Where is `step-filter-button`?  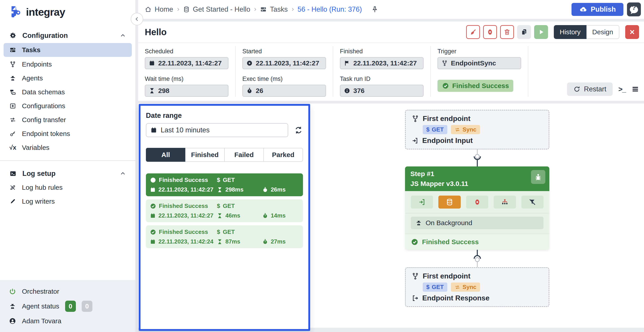 step-filter-button is located at coordinates (532, 202).